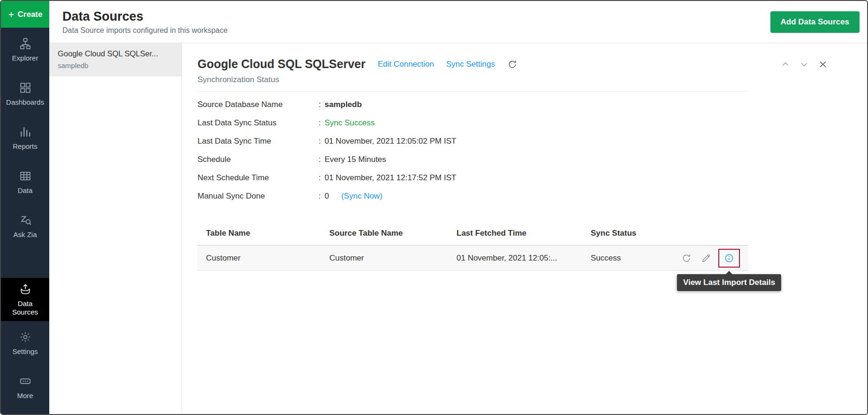 The width and height of the screenshot is (868, 415). What do you see at coordinates (707, 258) in the screenshot?
I see `row-actions` at bounding box center [707, 258].